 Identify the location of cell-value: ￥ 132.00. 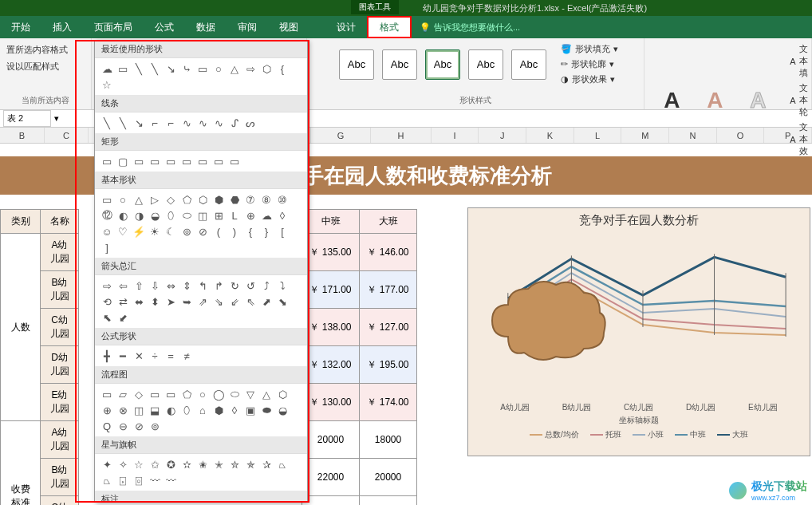
(331, 365).